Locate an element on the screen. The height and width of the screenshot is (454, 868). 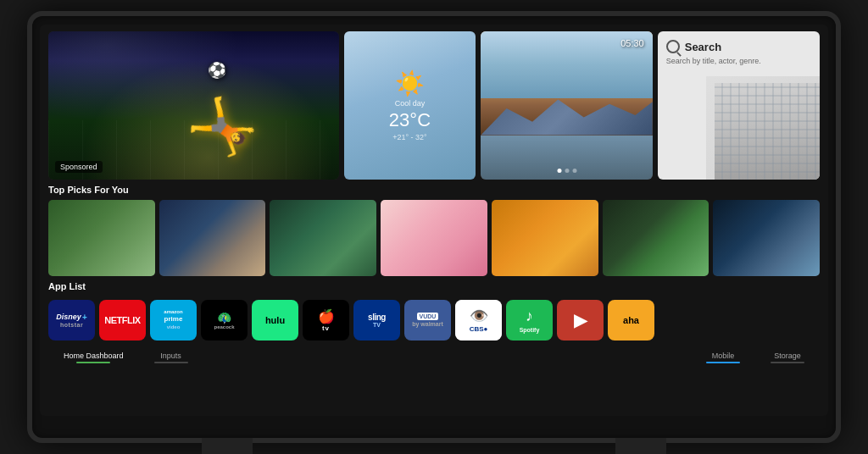
nav-inputs-bar is located at coordinates (171, 363).